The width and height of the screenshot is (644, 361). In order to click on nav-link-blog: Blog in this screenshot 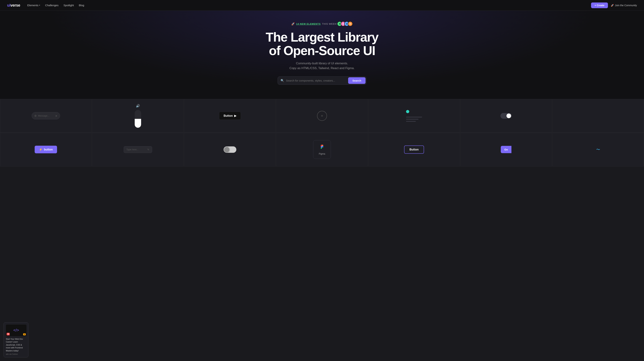, I will do `click(82, 5)`.